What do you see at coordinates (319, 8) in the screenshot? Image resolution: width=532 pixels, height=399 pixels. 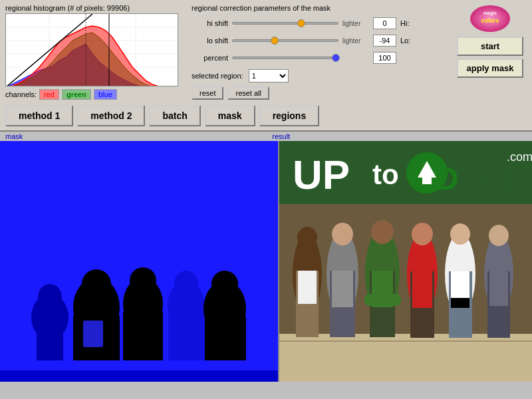 I see `controls-title: regional correction parameters of the ma…` at bounding box center [319, 8].